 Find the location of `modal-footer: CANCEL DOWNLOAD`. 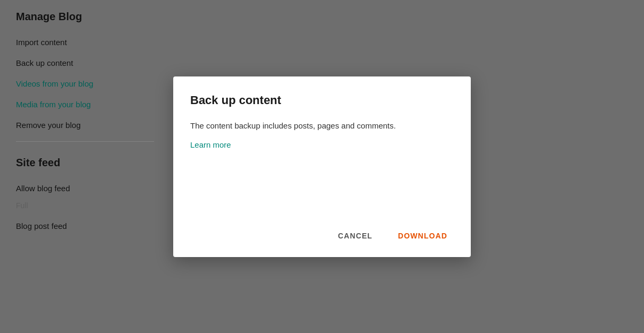

modal-footer: CANCEL DOWNLOAD is located at coordinates (322, 236).